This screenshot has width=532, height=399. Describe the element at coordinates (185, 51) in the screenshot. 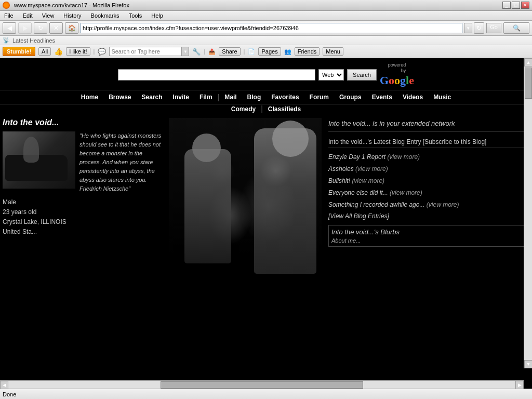

I see `stumble-search-dropdown: ▼` at that location.